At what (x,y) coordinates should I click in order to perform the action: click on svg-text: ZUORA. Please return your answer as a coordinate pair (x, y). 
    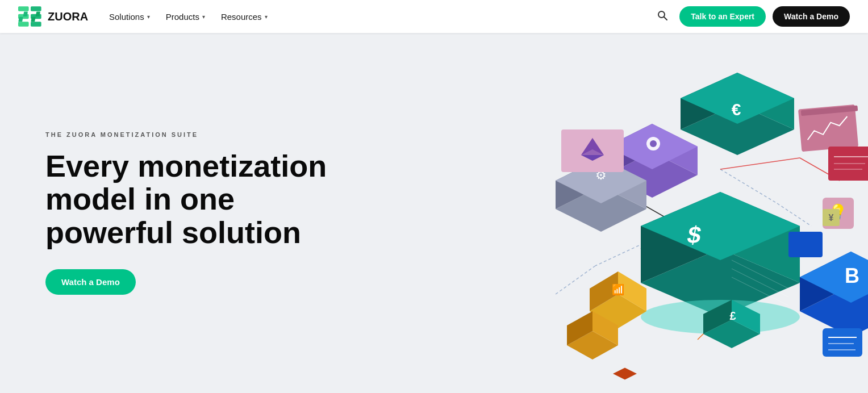
    Looking at the image, I should click on (68, 16).